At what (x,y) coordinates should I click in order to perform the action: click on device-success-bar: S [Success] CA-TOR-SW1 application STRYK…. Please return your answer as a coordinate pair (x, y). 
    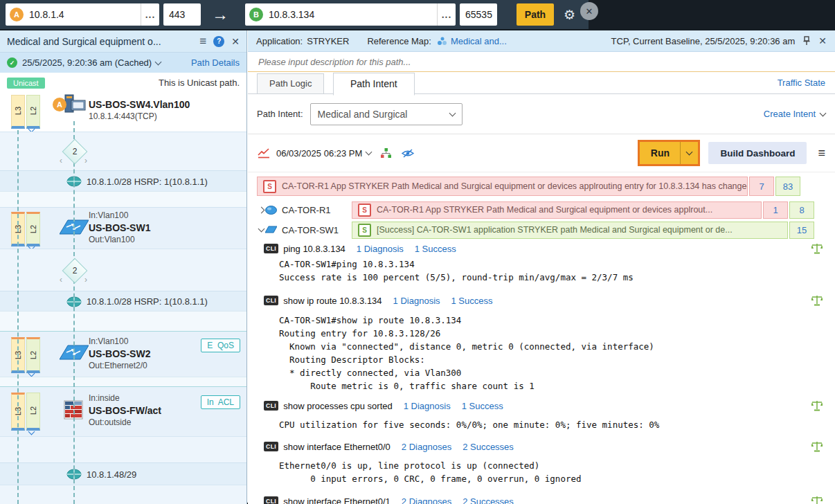
    Looking at the image, I should click on (583, 230).